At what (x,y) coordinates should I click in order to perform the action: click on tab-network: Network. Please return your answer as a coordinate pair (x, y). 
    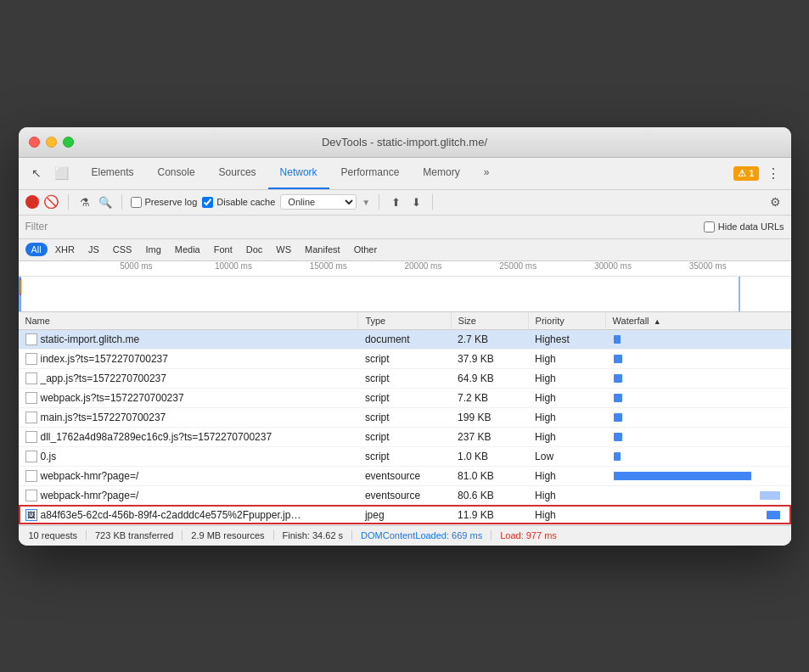
    Looking at the image, I should click on (299, 173).